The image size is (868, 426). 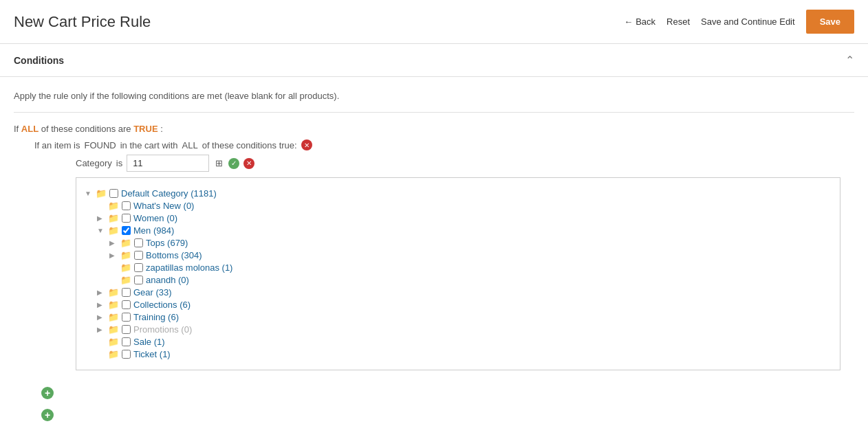 I want to click on label-whats-new: What's New (0), so click(x=164, y=206).